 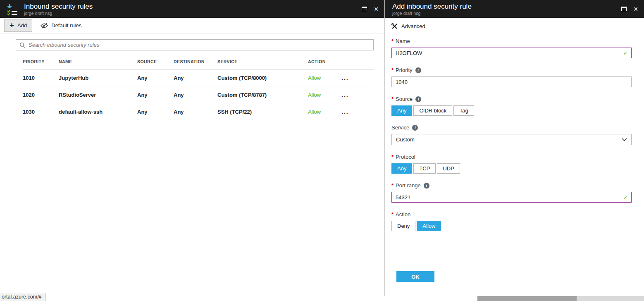 I want to click on col-destination: DESTINATION, so click(x=196, y=62).